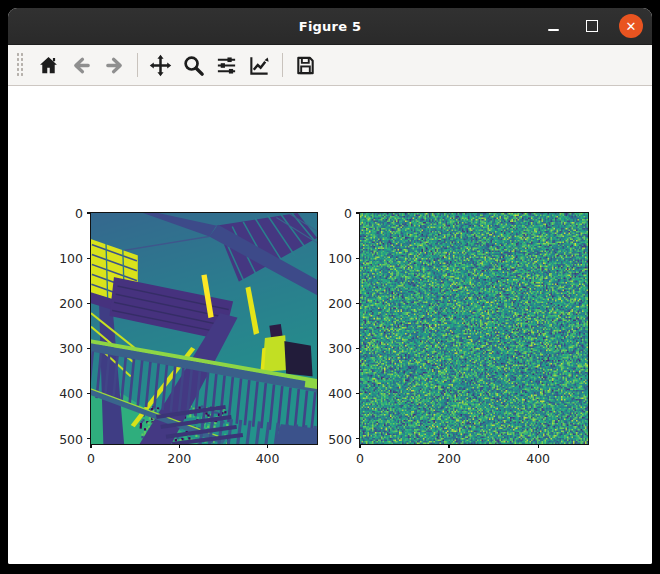 This screenshot has width=660, height=574. Describe the element at coordinates (226, 66) in the screenshot. I see `subplots-button` at that location.